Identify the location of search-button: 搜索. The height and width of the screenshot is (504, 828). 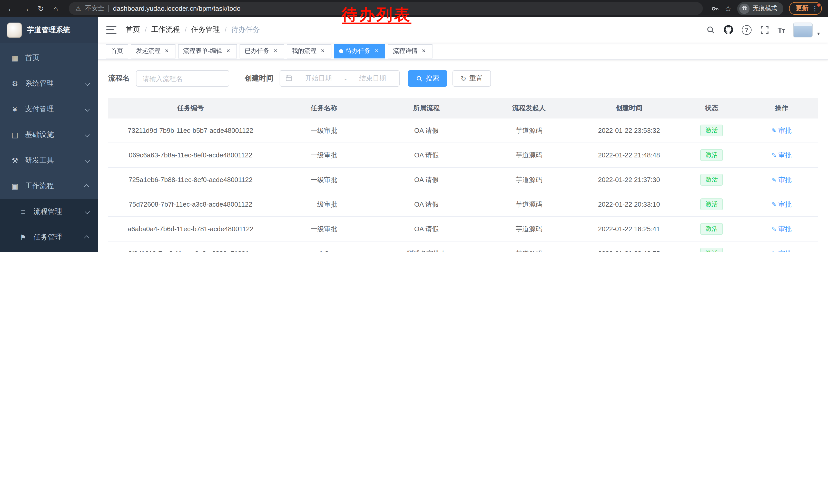
(427, 79).